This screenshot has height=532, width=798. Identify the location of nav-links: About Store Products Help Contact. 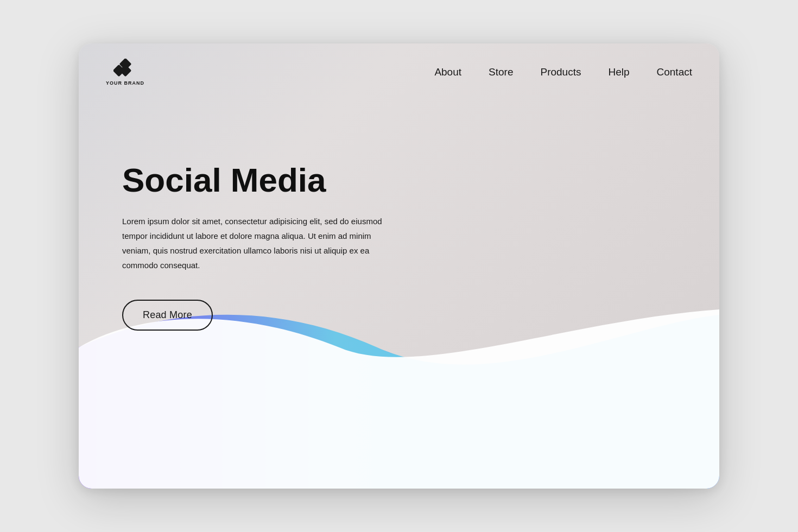
(563, 72).